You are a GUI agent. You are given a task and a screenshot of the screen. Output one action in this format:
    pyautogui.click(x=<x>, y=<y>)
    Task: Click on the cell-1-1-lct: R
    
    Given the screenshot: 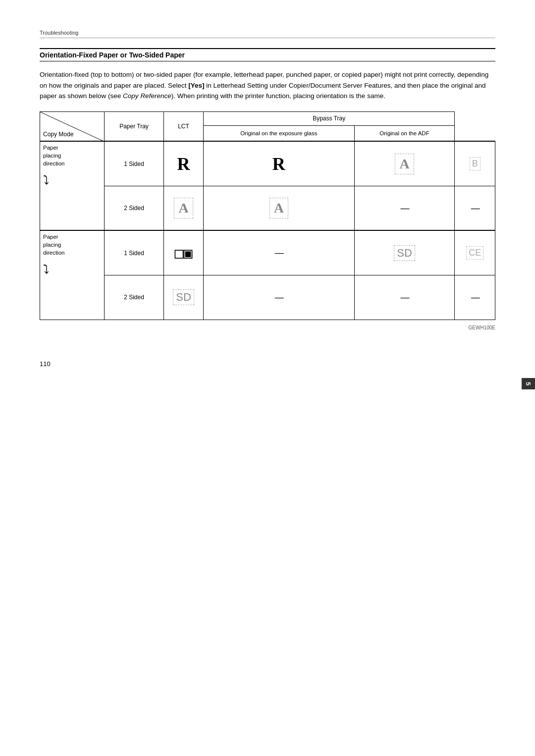 What is the action you would take?
    pyautogui.click(x=279, y=163)
    